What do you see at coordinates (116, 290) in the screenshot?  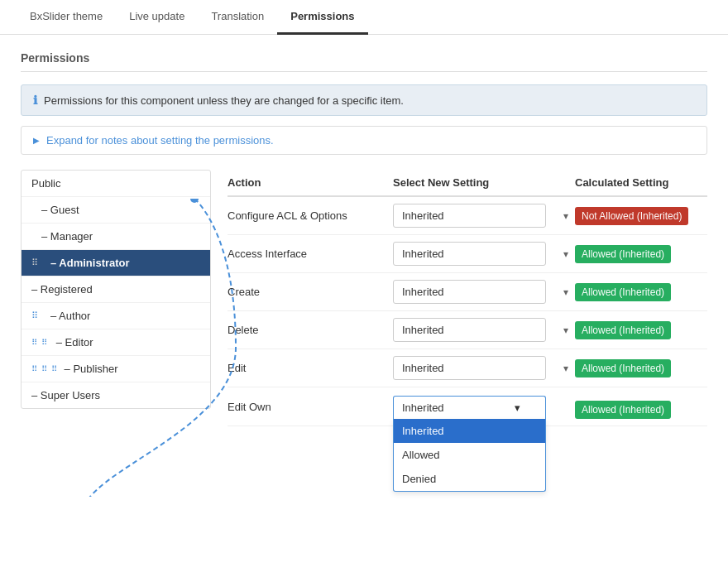 I see `tree-item-registered: – Registered` at bounding box center [116, 290].